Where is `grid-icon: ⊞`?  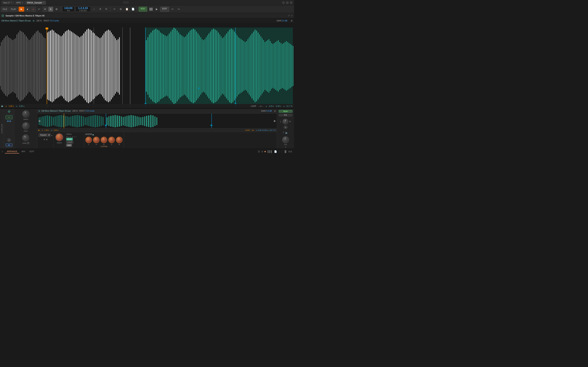 grid-icon: ⊞ is located at coordinates (292, 21).